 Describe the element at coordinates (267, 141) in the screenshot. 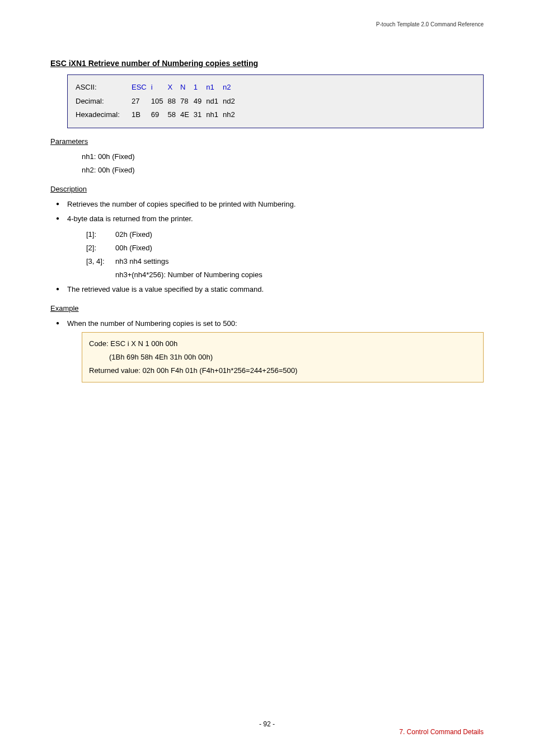

I see `parameters-heading: Parameters` at that location.